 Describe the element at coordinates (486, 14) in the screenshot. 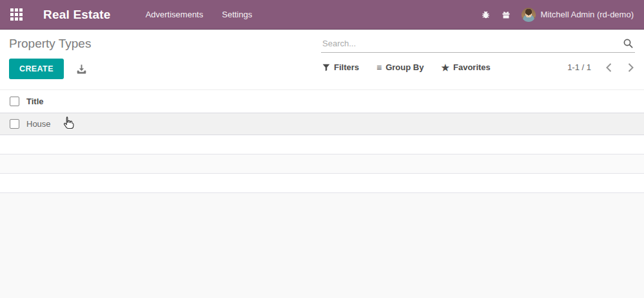

I see `debug-bug-icon` at that location.